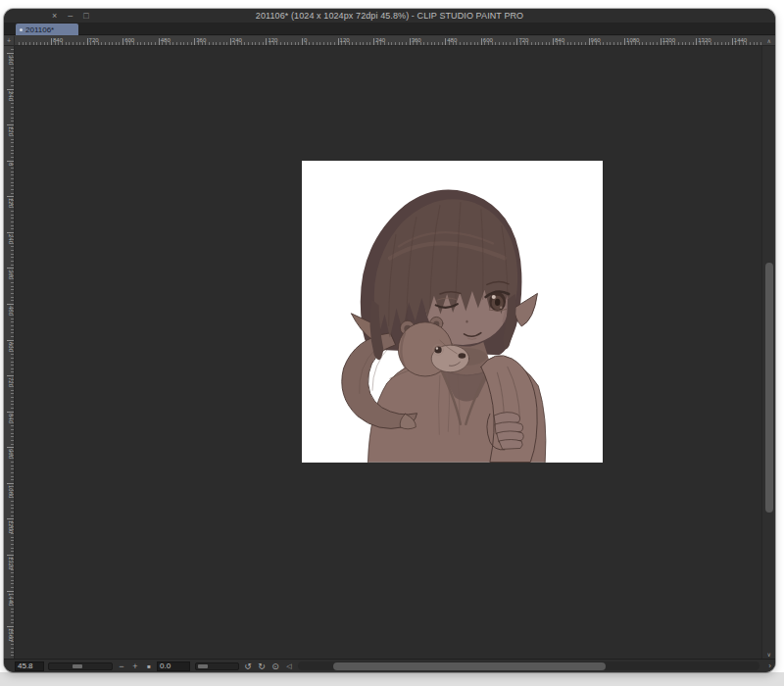 Image resolution: width=784 pixels, height=686 pixels. I want to click on vertical-scrollbar-thumb, so click(769, 388).